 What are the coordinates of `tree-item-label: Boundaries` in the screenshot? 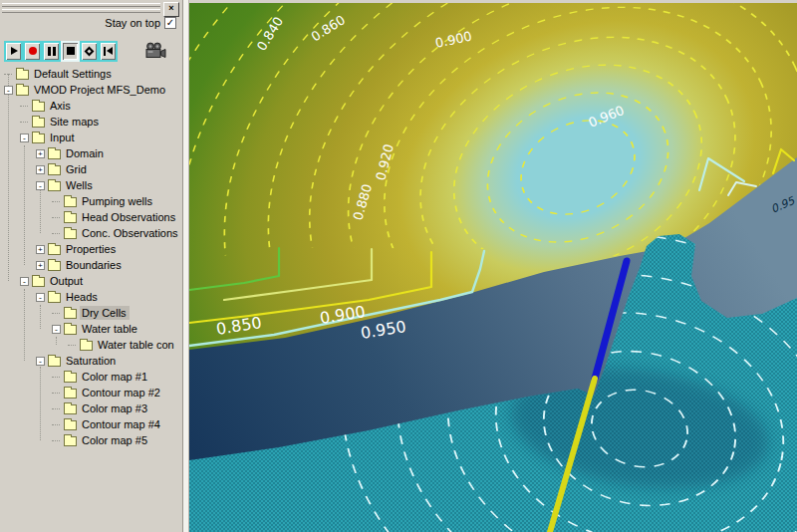 It's located at (94, 265).